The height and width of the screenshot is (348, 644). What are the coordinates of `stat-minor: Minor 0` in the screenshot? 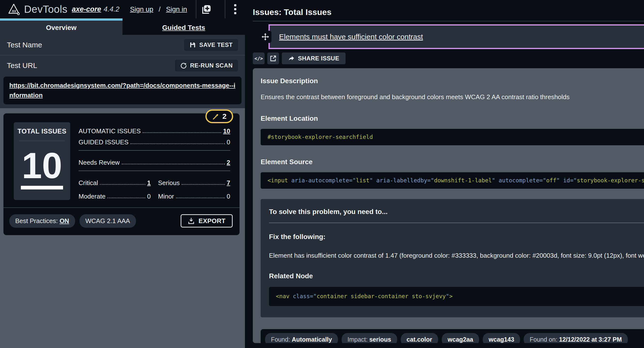 It's located at (194, 194).